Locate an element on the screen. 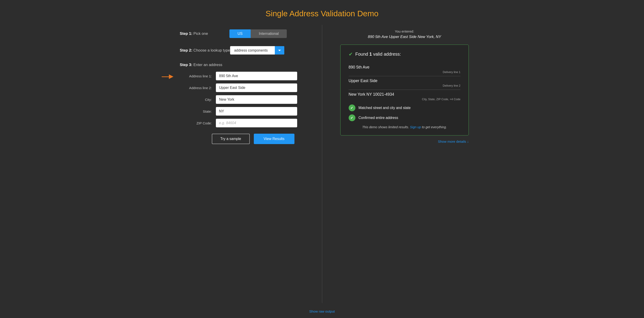  lookup-type-select: address components freeform zipcode is located at coordinates (257, 50).